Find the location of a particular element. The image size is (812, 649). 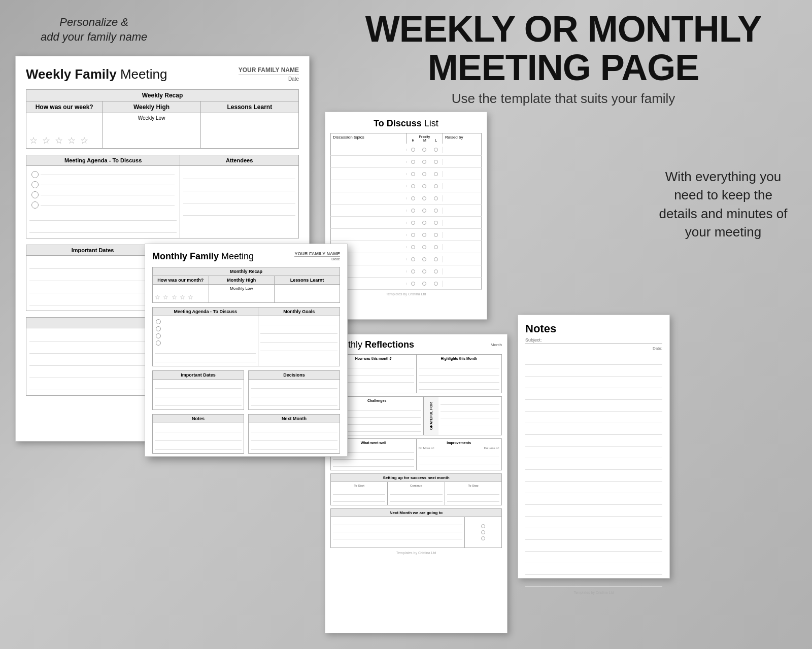

weekly-recap-table: Weekly Recap How was our week? Weekly Hi… is located at coordinates (162, 119).